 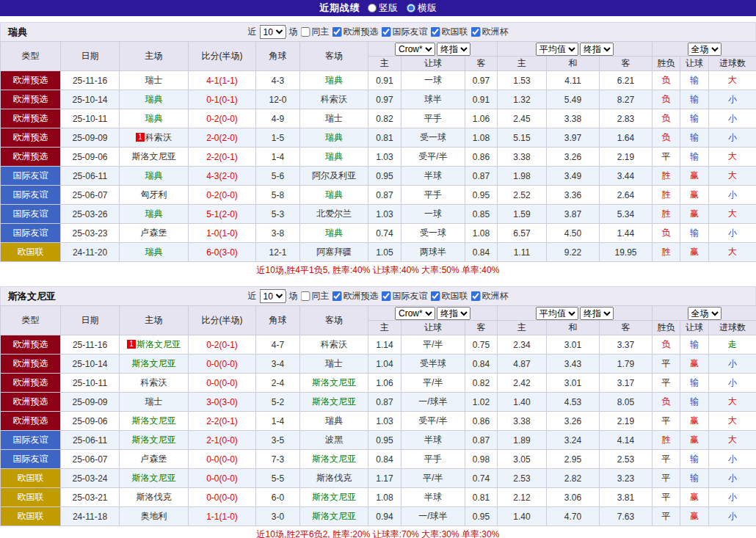 I want to click on bookmaker-odds-value: 1.06, so click(x=385, y=383).